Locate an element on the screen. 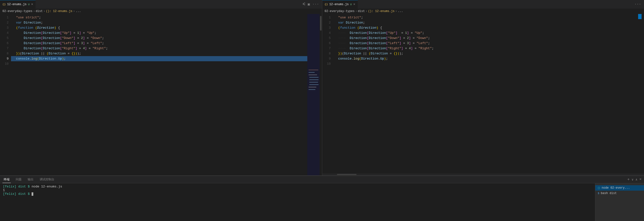  right-tab-modified: U is located at coordinates (351, 5).